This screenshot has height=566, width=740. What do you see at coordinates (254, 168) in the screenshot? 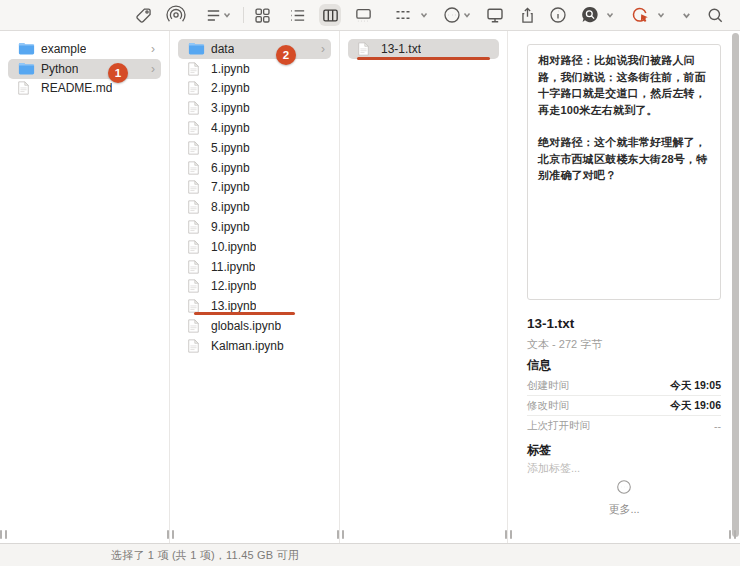
I see `file-row-6.ipynb: 6.ipynb` at bounding box center [254, 168].